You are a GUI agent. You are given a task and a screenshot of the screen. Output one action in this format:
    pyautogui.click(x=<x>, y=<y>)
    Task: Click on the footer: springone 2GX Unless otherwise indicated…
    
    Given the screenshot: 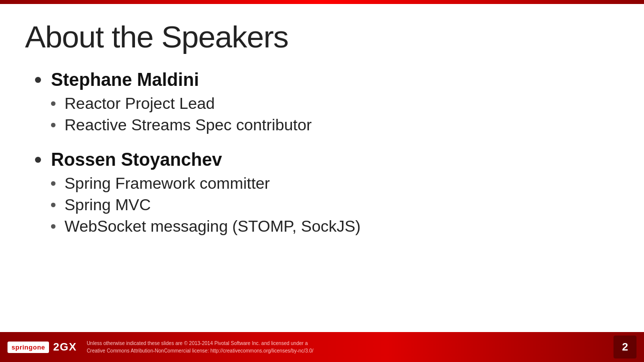 What is the action you would take?
    pyautogui.click(x=322, y=347)
    